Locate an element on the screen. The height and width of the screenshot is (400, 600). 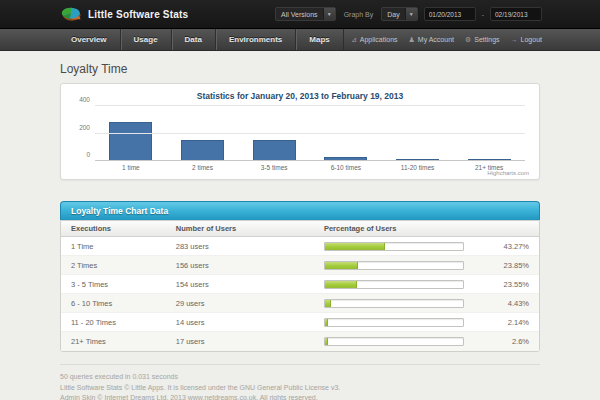
highcharts-credit-link: Highcharts.com is located at coordinates (508, 173).